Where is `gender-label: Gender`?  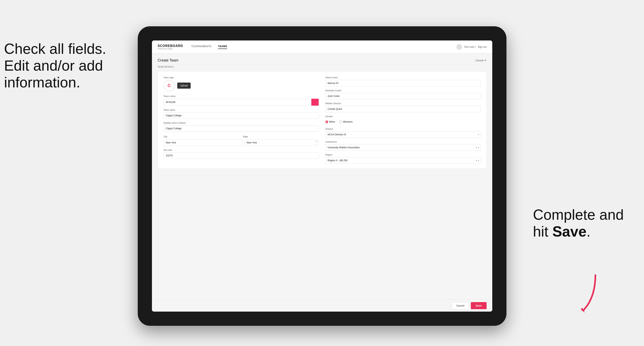 gender-label: Gender is located at coordinates (403, 116).